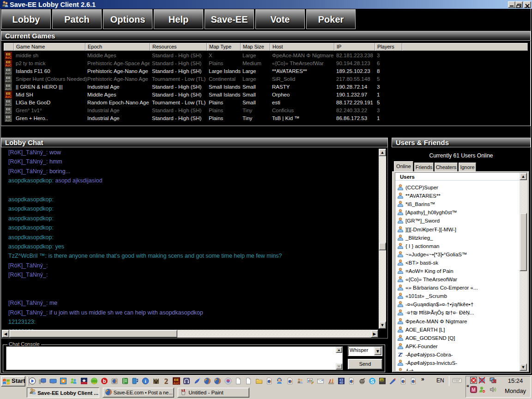 The height and width of the screenshot is (399, 532). I want to click on svg-text: 4D, so click(341, 383).